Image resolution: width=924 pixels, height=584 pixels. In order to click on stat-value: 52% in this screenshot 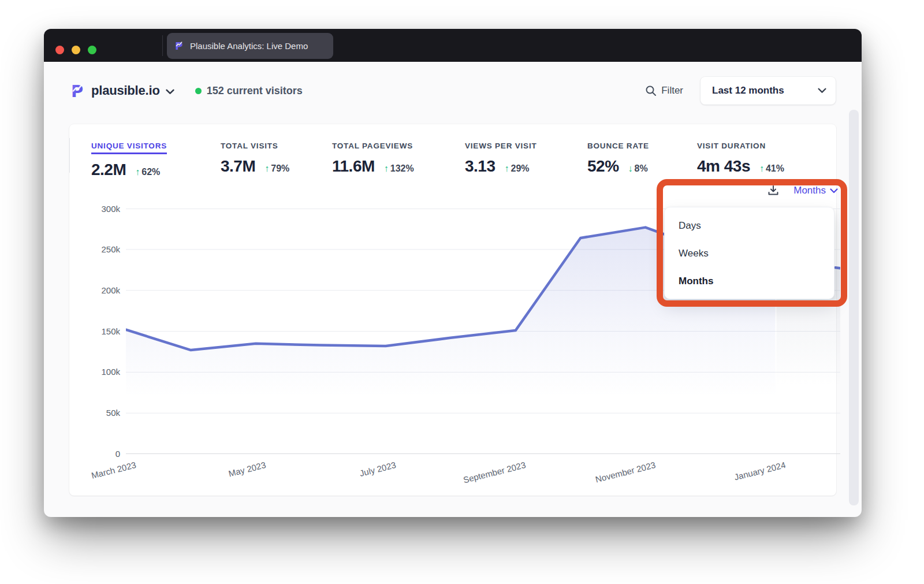, I will do `click(603, 166)`.